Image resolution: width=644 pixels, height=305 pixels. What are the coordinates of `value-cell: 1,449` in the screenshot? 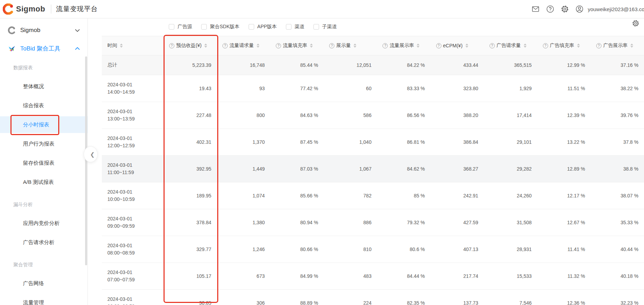 It's located at (243, 169).